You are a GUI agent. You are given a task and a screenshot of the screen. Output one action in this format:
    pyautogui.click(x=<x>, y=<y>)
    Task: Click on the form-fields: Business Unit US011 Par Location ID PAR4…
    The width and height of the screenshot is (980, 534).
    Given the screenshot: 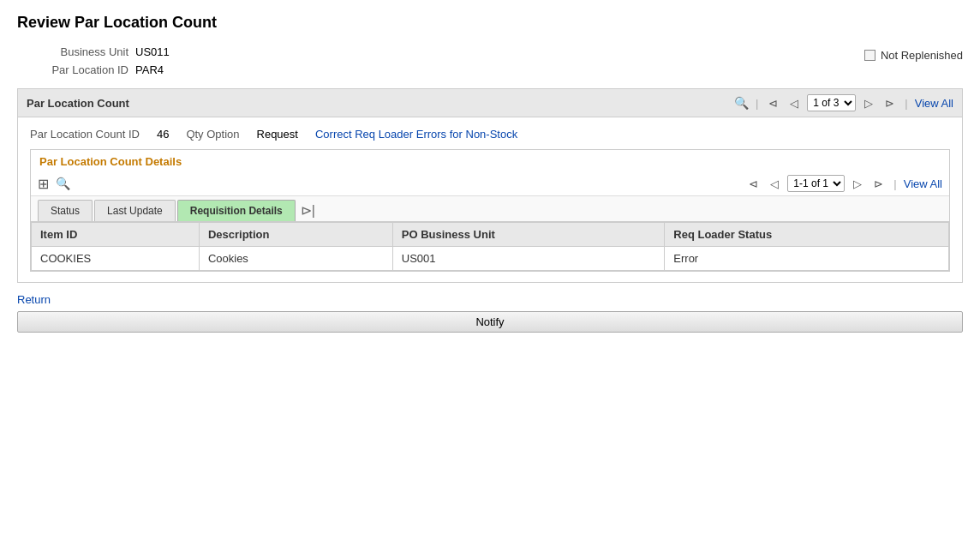 What is the action you would take?
    pyautogui.click(x=490, y=61)
    